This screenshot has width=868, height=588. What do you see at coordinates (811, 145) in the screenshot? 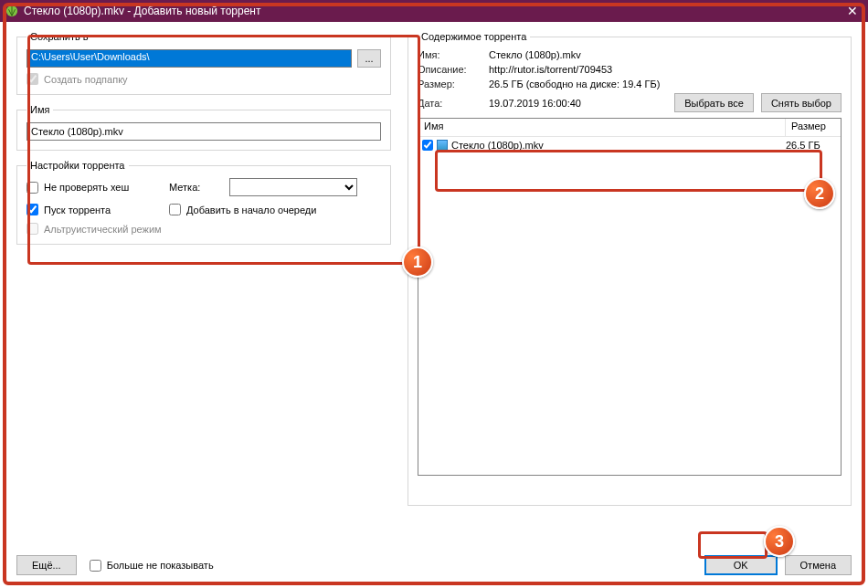
I see `file-size: 26.5 ГБ` at bounding box center [811, 145].